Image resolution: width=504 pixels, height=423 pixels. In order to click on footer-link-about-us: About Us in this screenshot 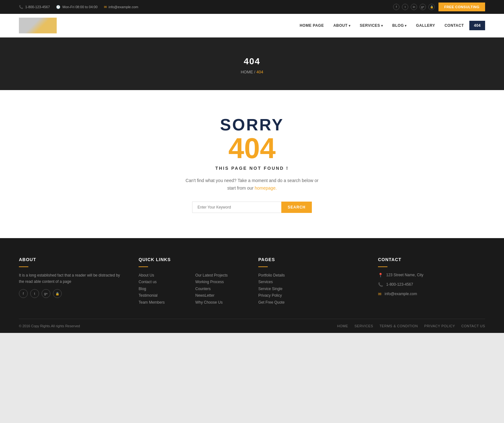, I will do `click(146, 275)`.